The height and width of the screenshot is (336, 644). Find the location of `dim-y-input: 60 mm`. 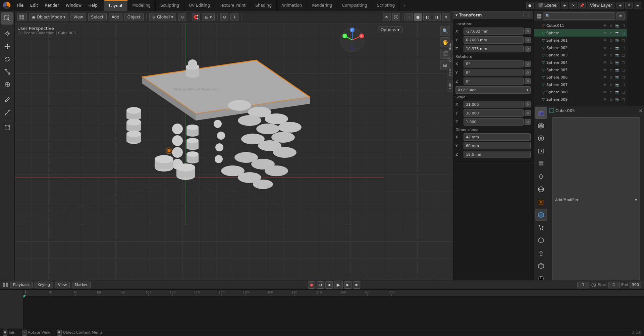

dim-y-input: 60 mm is located at coordinates (497, 146).